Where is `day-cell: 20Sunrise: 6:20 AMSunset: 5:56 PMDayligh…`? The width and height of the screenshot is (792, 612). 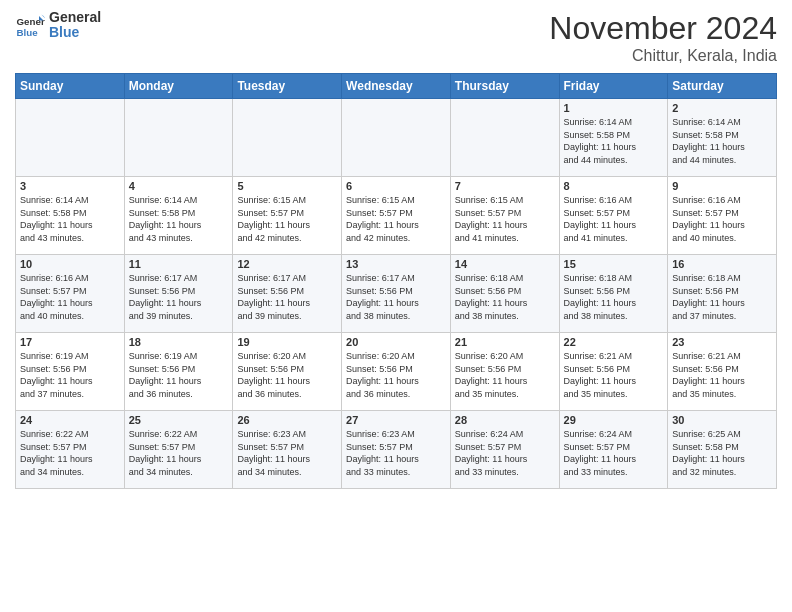 day-cell: 20Sunrise: 6:20 AMSunset: 5:56 PMDayligh… is located at coordinates (396, 372).